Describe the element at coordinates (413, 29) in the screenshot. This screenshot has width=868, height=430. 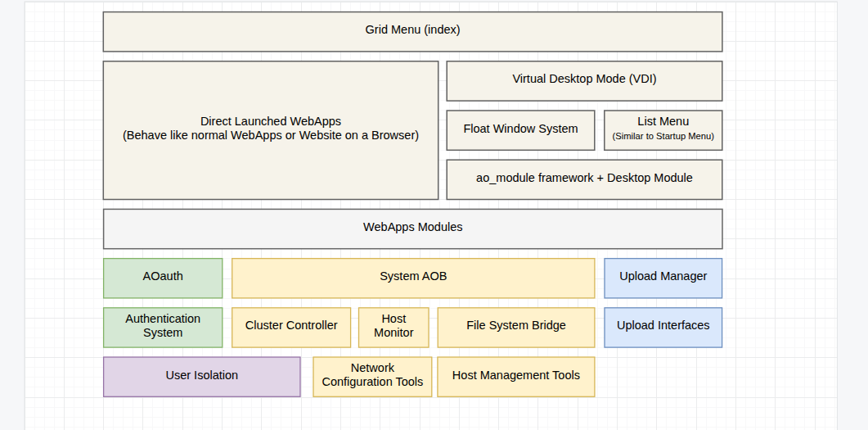
I see `svg-text: Grid Menu (index)` at that location.